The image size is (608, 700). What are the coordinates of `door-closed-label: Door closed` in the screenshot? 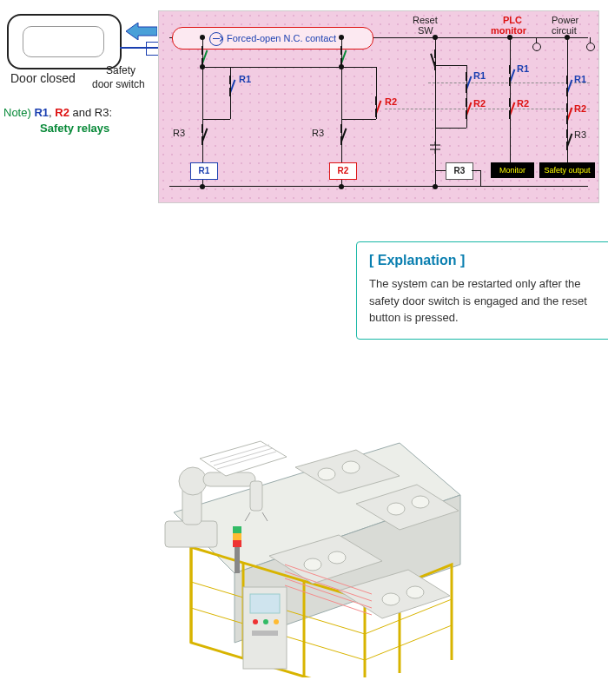 It's located at (43, 78).